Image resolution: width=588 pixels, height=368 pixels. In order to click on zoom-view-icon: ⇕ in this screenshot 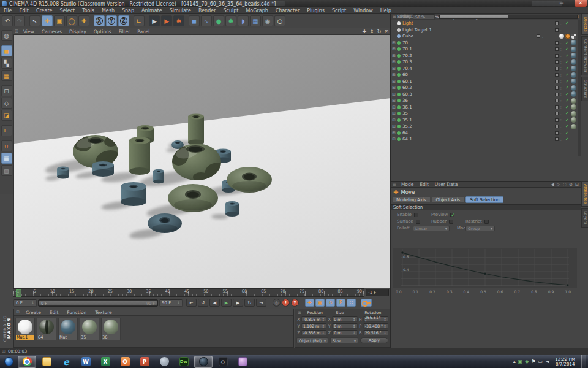, I will do `click(372, 32)`.